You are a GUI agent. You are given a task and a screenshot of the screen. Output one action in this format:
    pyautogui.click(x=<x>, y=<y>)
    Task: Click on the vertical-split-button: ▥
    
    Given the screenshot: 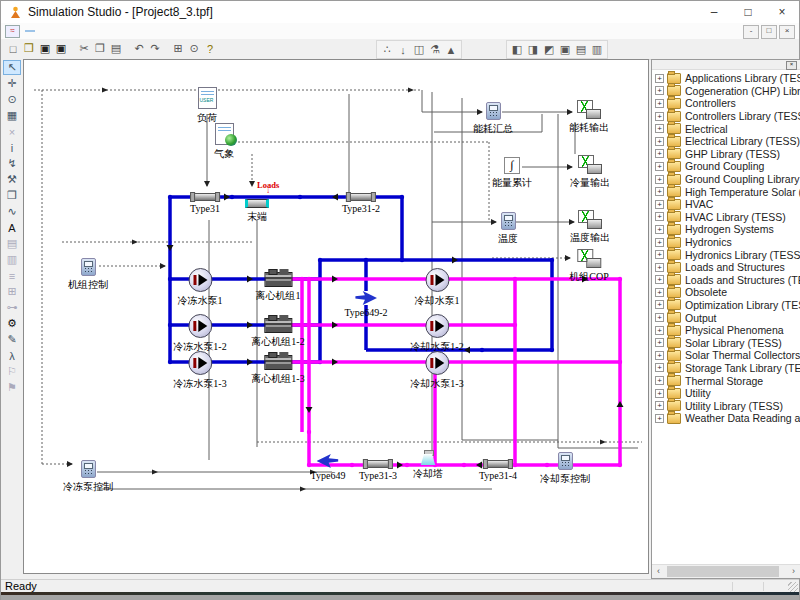 What is the action you would take?
    pyautogui.click(x=597, y=50)
    